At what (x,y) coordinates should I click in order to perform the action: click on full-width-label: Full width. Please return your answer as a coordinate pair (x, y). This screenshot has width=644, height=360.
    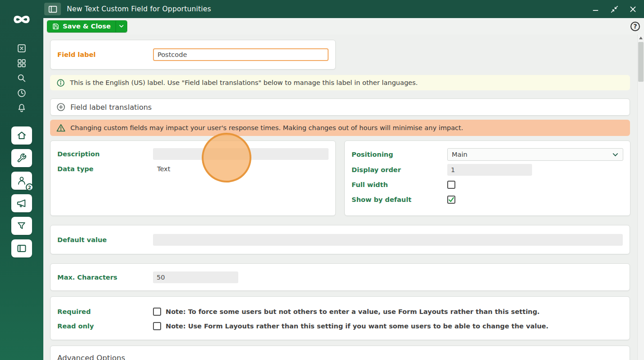
    Looking at the image, I should click on (399, 185).